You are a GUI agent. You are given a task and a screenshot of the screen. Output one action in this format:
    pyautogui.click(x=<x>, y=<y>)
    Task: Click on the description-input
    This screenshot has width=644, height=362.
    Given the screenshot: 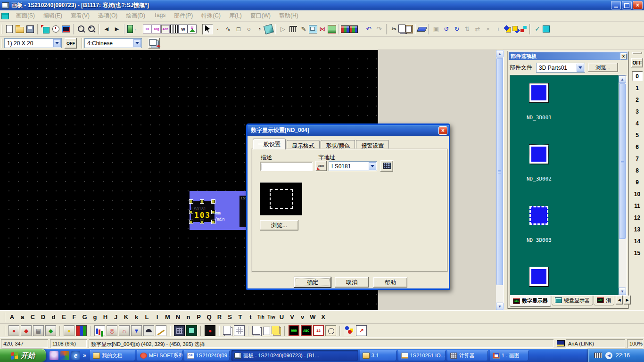 What is the action you would take?
    pyautogui.click(x=286, y=166)
    